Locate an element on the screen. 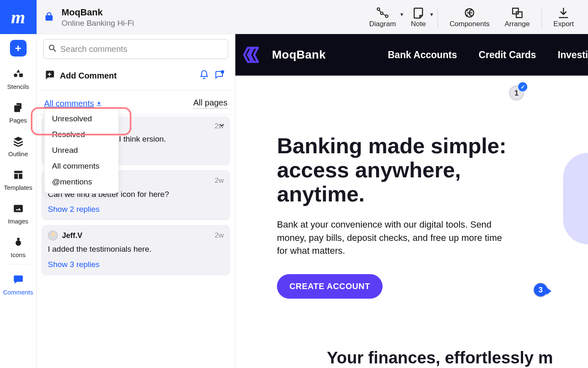 The image size is (588, 368). marker-number: 1 is located at coordinates (516, 93).